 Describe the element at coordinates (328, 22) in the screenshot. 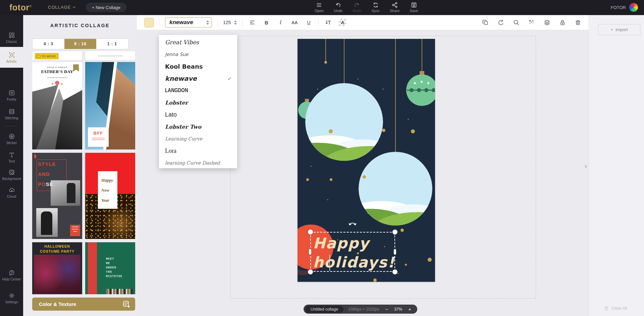

I see `vertical-text-button` at that location.